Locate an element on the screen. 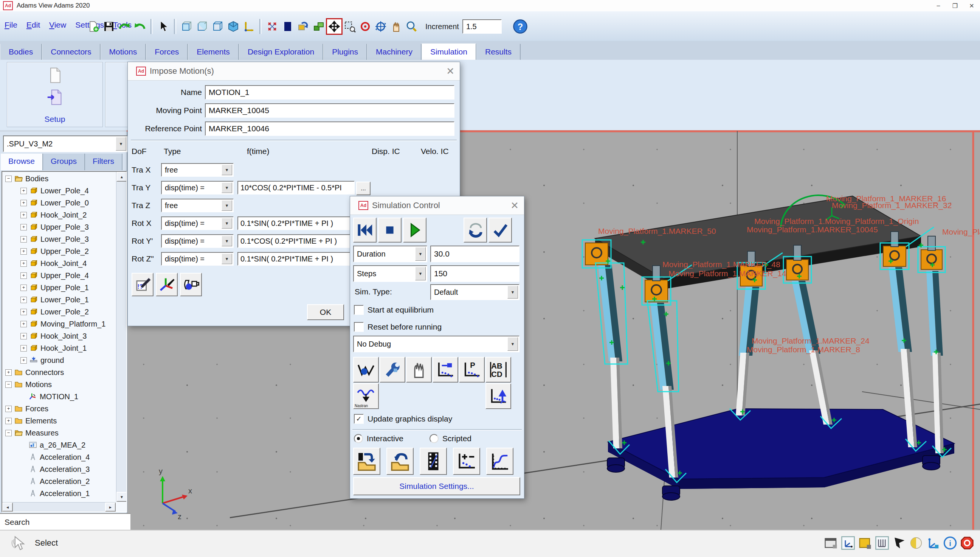 The height and width of the screenshot is (557, 980). info-icon: i is located at coordinates (950, 543).